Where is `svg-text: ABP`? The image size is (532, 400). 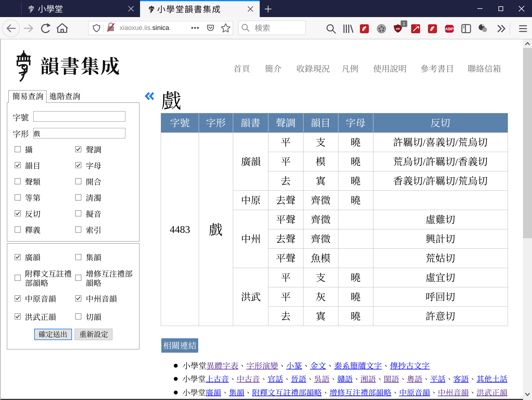 svg-text: ABP is located at coordinates (450, 29).